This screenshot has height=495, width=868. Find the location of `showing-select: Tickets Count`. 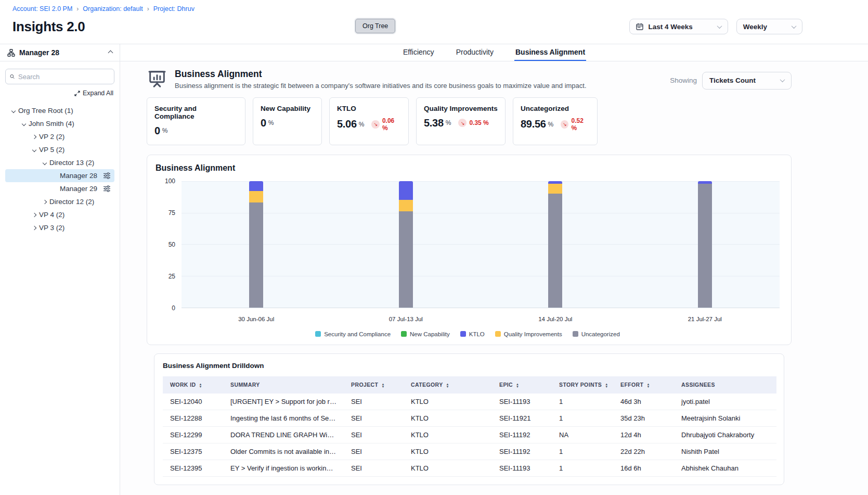

showing-select: Tickets Count is located at coordinates (747, 81).